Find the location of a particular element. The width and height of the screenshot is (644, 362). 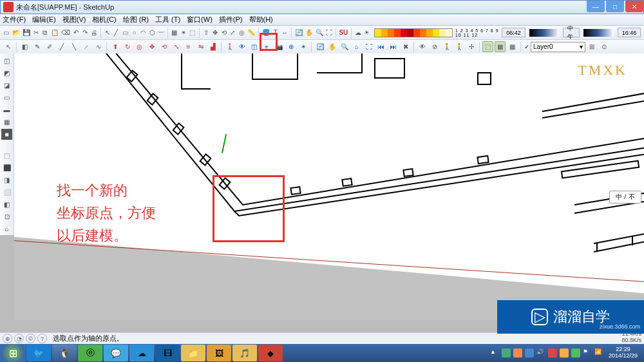

pointer-icon: ↖ is located at coordinates (8, 46).